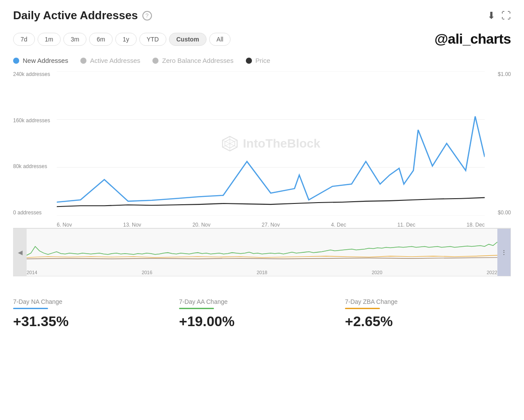  Describe the element at coordinates (377, 272) in the screenshot. I see `mini-x-axis-label: 2020` at that location.